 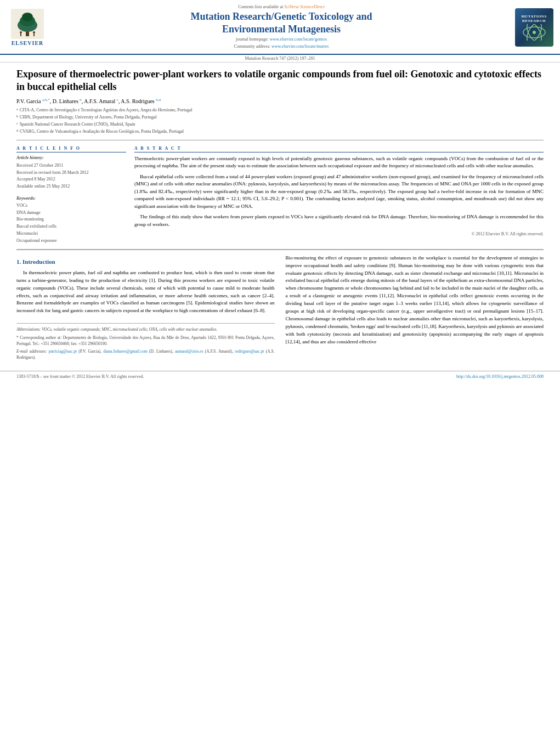 What do you see at coordinates (27, 24) in the screenshot?
I see `elsevier-tree-icon` at bounding box center [27, 24].